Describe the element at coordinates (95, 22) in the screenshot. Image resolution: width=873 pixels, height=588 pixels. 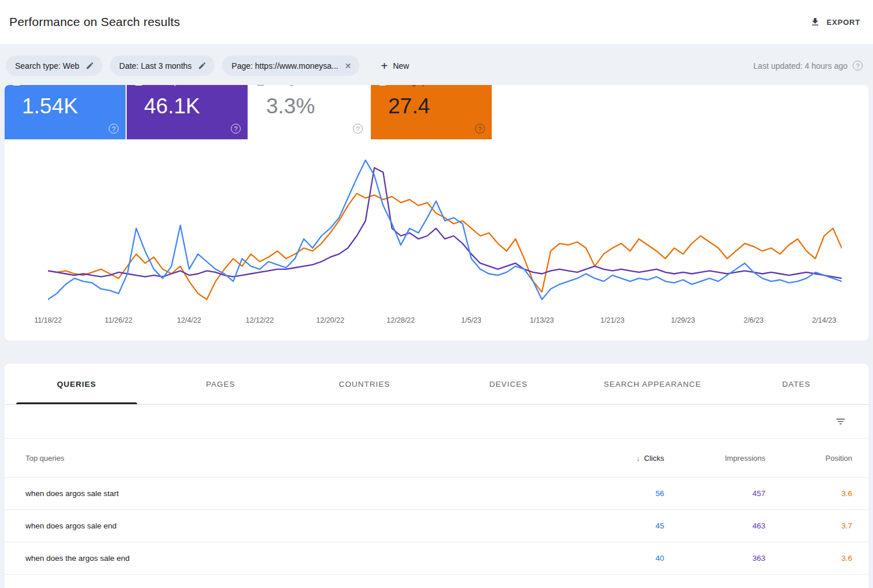
I see `page-title: Performance on Search results` at that location.